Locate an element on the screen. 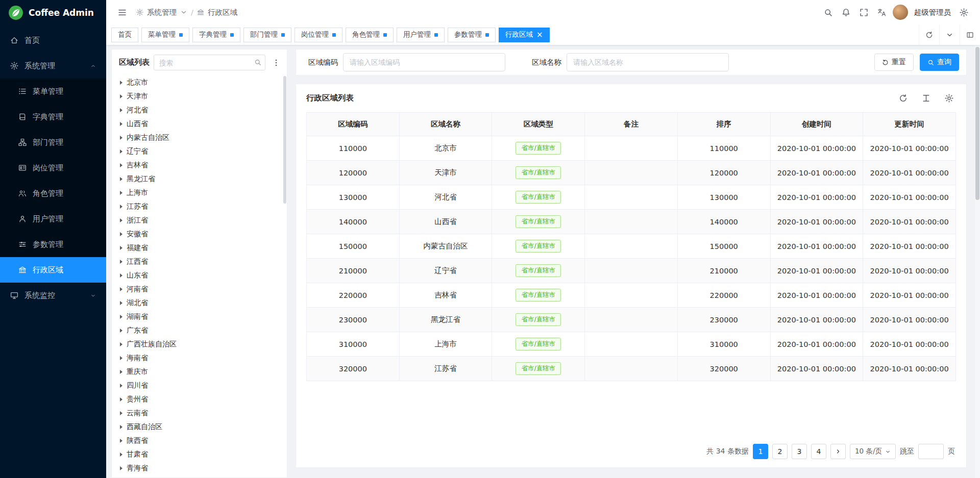  region-name-input is located at coordinates (648, 62).